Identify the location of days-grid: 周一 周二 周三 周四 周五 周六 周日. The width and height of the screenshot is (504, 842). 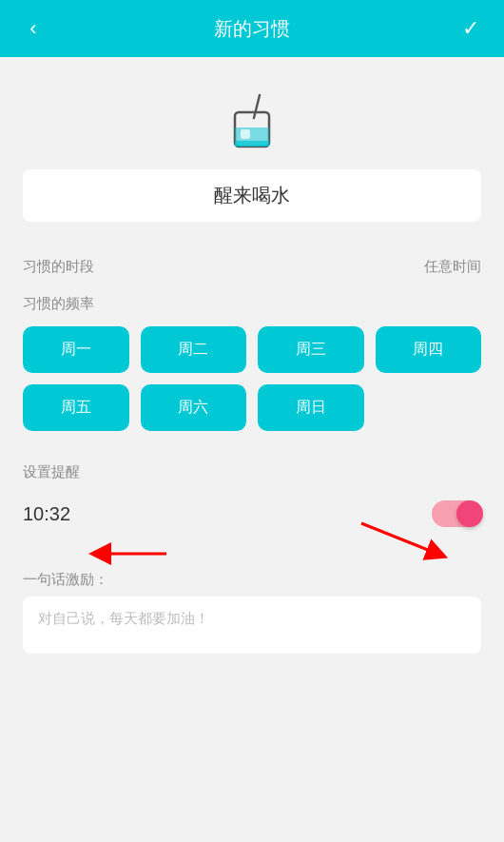
(252, 379).